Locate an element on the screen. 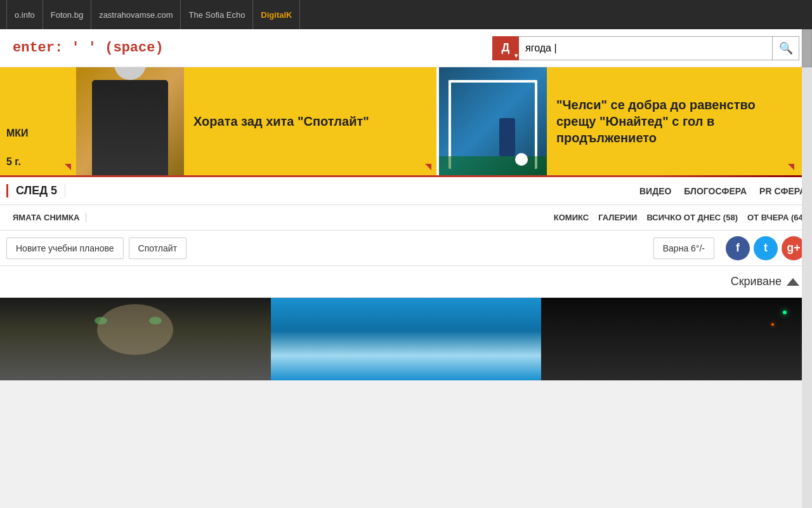 This screenshot has width=812, height=508. sec-nav-today: ВСИЧКО ОТ ДНЕС (58) is located at coordinates (692, 217).